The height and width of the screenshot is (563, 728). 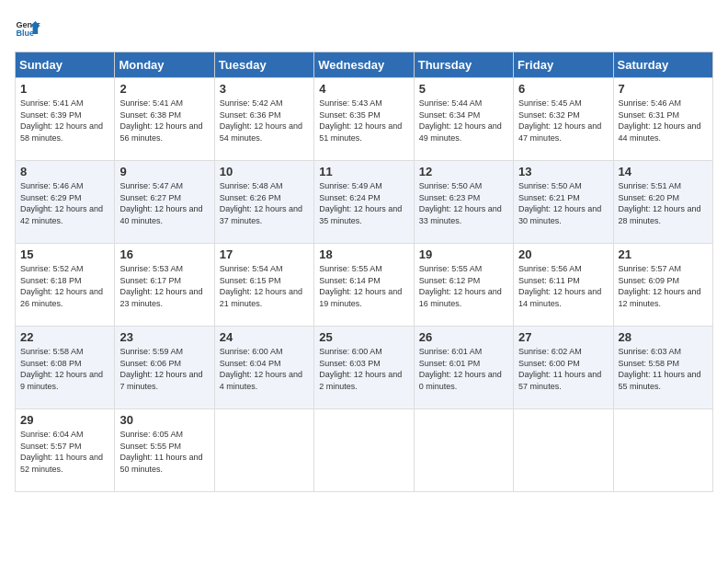 I want to click on table-row: 4Sunrise: 5:43 AMSunset: 6:35 PMDaylight…, so click(x=364, y=120).